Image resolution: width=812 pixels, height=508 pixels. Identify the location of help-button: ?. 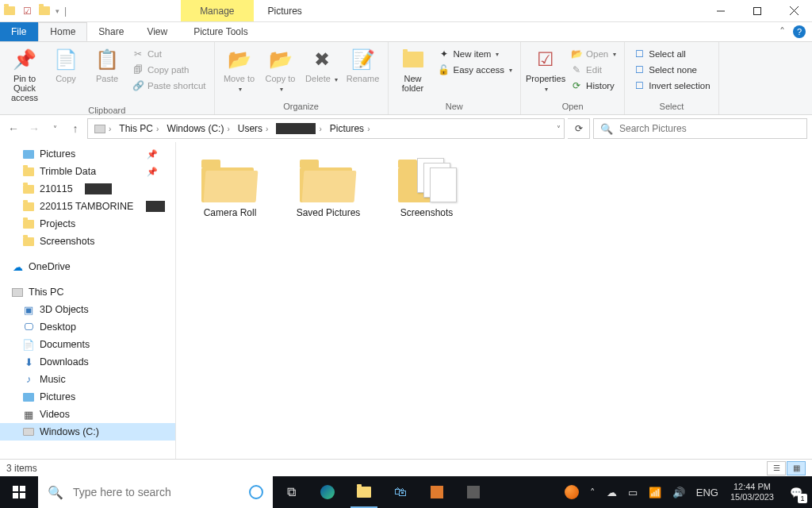
(799, 32).